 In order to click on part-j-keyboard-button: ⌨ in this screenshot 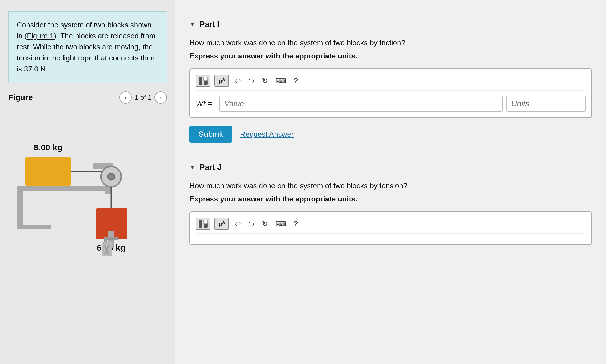, I will do `click(281, 224)`.